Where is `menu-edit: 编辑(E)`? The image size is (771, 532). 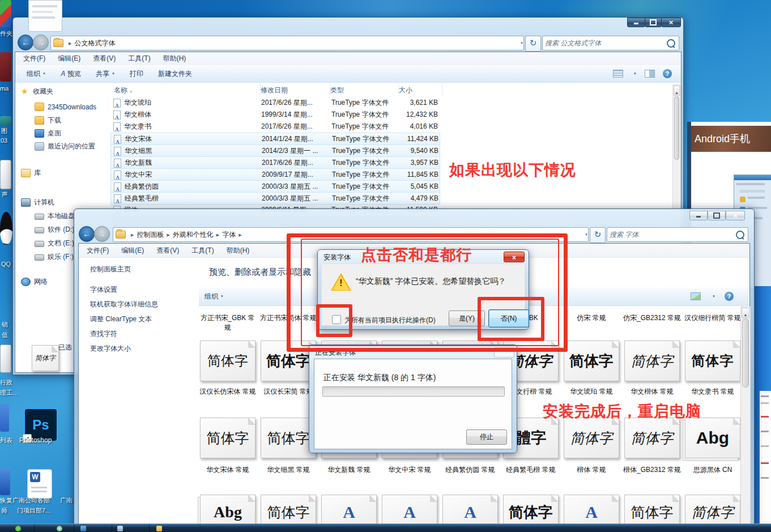 menu-edit: 编辑(E) is located at coordinates (69, 59).